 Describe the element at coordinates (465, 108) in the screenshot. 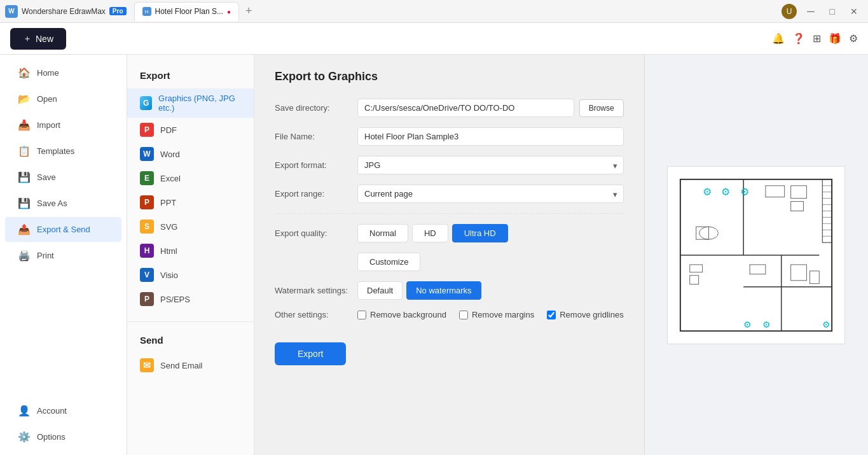

I see `save-directory-input` at that location.